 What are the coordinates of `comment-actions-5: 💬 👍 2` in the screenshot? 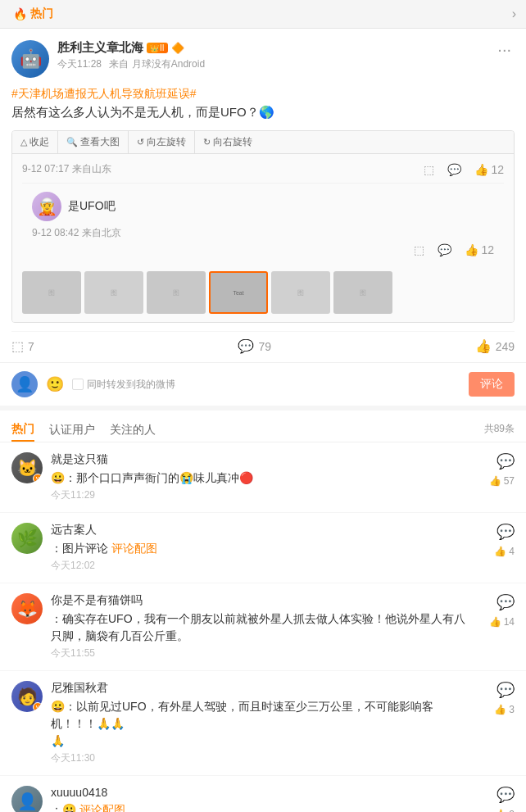 It's located at (498, 799).